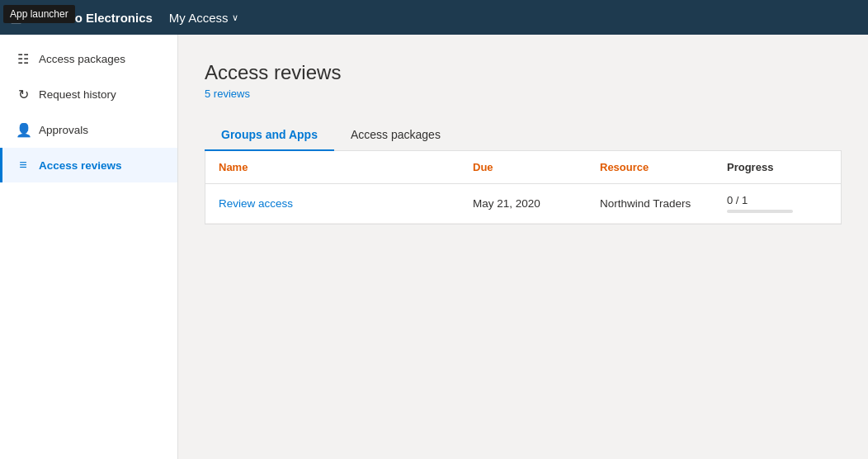  I want to click on col-due: Due, so click(523, 168).